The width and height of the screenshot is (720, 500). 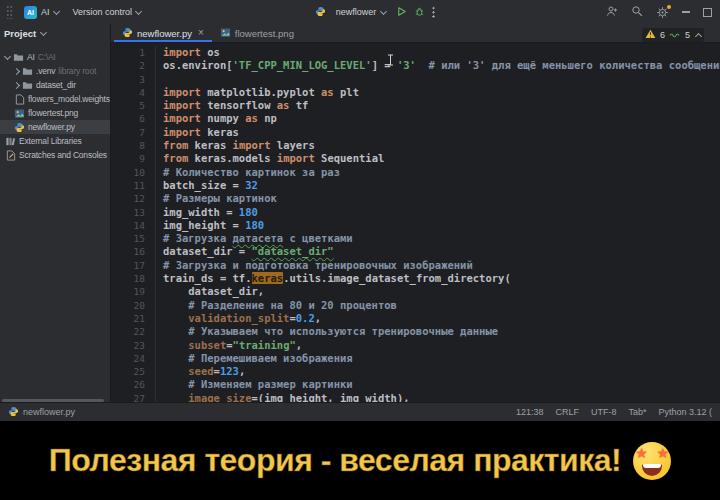 I want to click on tree-item: Scratches and Consoles, so click(x=55, y=155).